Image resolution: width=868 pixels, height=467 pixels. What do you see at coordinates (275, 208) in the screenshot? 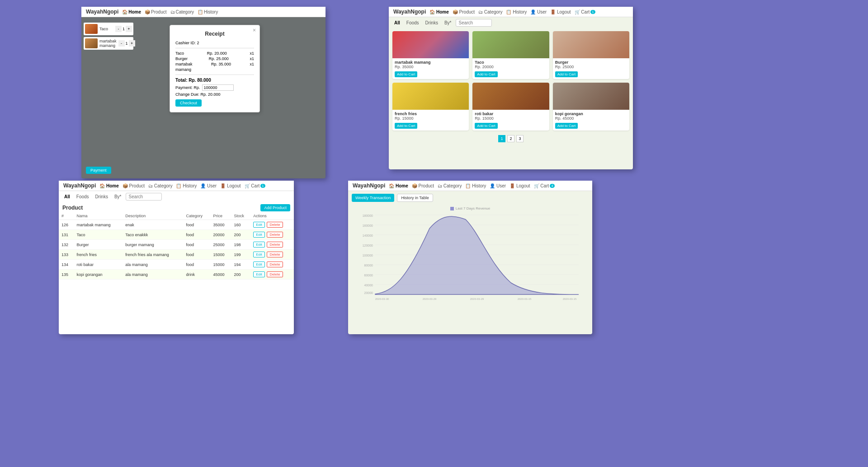
I see `add-product-button: Add Product` at bounding box center [275, 208].